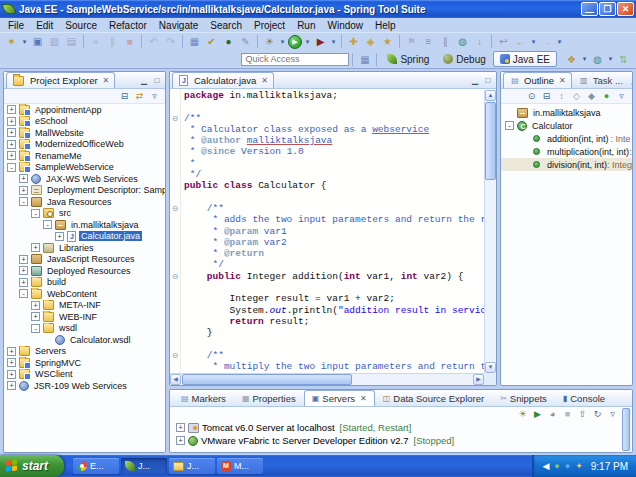 The width and height of the screenshot is (636, 477). Describe the element at coordinates (226, 26) in the screenshot. I see `menu-search: Search` at that location.